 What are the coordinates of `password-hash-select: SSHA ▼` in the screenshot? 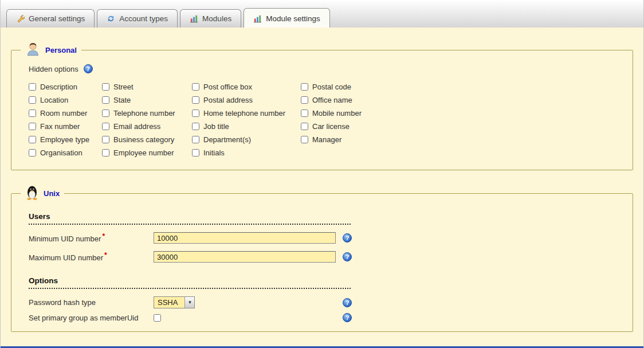 It's located at (174, 303).